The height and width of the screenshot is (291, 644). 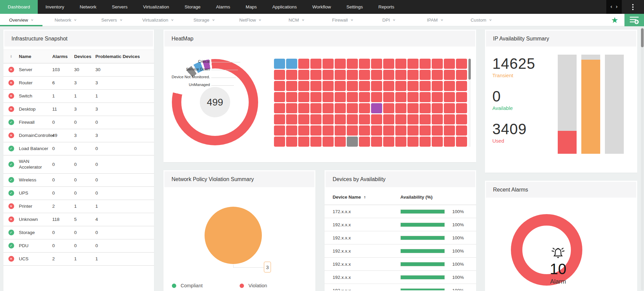 I want to click on legend-item: UnManaged, so click(x=187, y=85).